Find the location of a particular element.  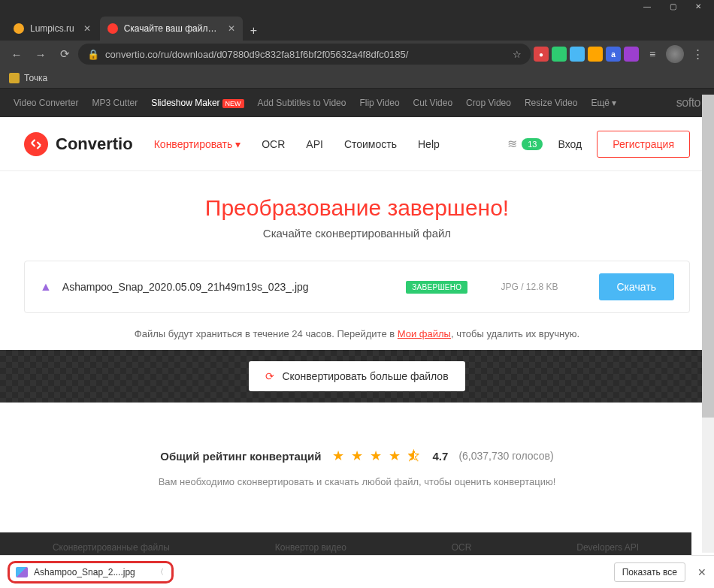

layers-icon: ≋ is located at coordinates (513, 144).